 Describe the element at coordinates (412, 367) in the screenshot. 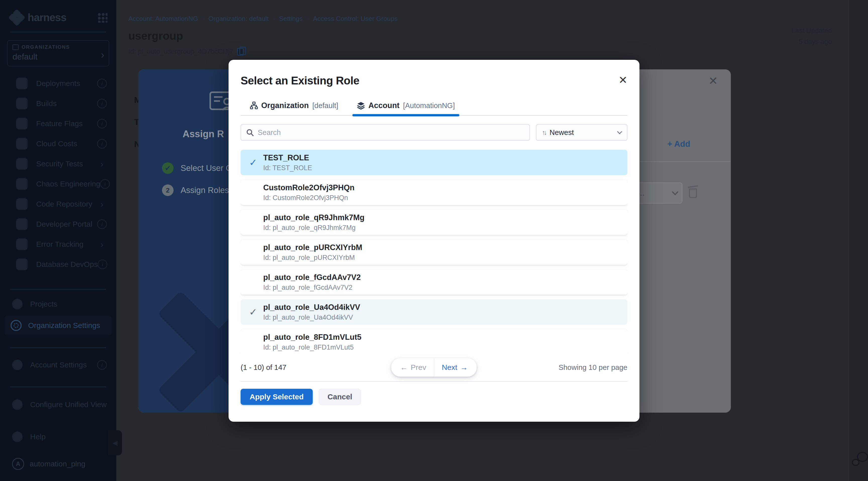

I see `prev-page-button: ← Prev` at that location.